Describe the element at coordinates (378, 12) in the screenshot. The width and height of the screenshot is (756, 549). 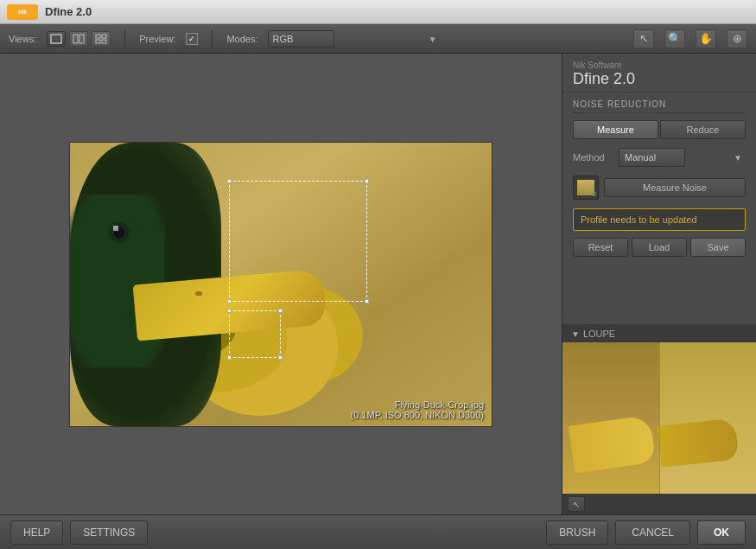
I see `title-bar: nik Dfine 2.0` at that location.